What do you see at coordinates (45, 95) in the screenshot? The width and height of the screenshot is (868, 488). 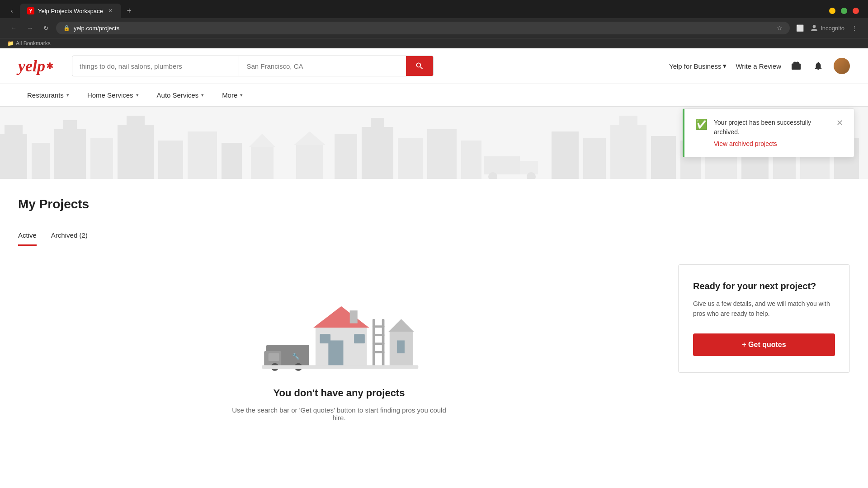 I see `category-restaurants-label: Restaurants` at bounding box center [45, 95].